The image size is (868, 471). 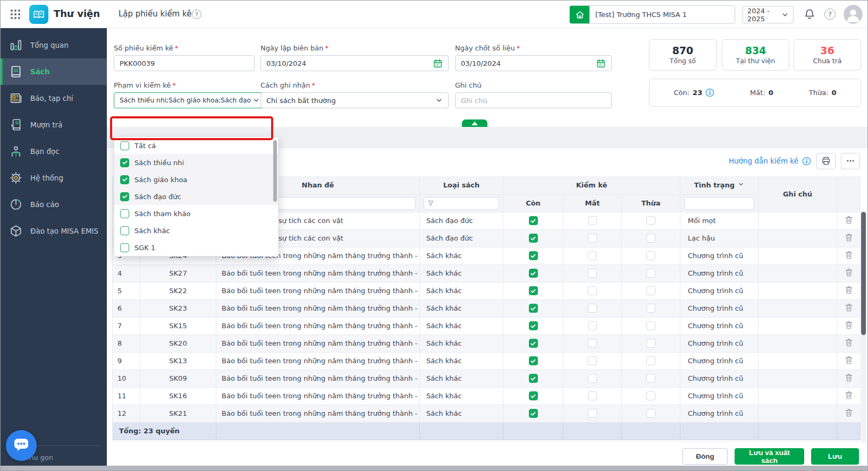 What do you see at coordinates (534, 100) in the screenshot?
I see `ghi-chu-input` at bounding box center [534, 100].